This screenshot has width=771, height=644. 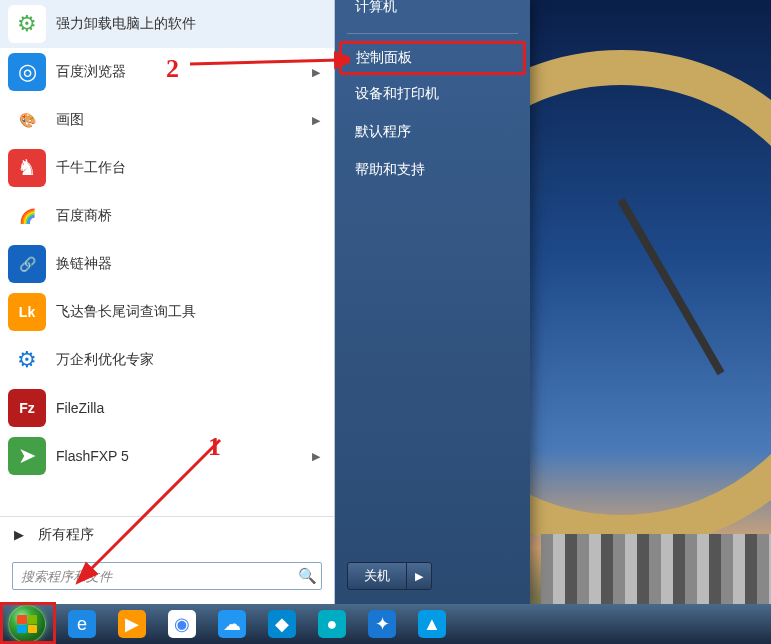 I want to click on program-label: 飞达鲁长尾词查询工具, so click(x=191, y=312).